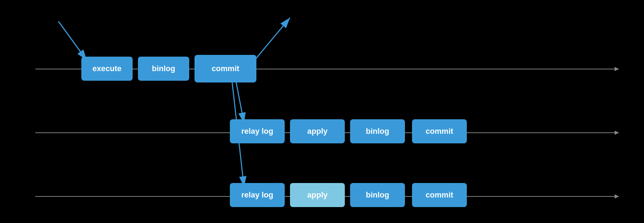  What do you see at coordinates (439, 131) in the screenshot?
I see `commit-1-box: commit` at bounding box center [439, 131].